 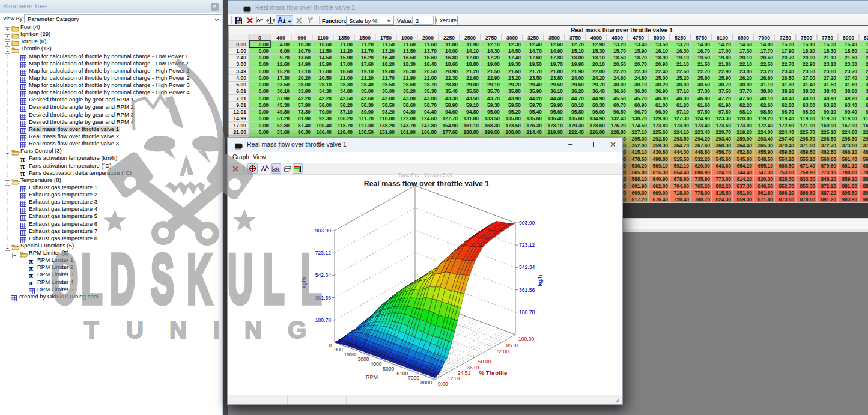 I want to click on svg-text: 21.70, so click(x=536, y=71).